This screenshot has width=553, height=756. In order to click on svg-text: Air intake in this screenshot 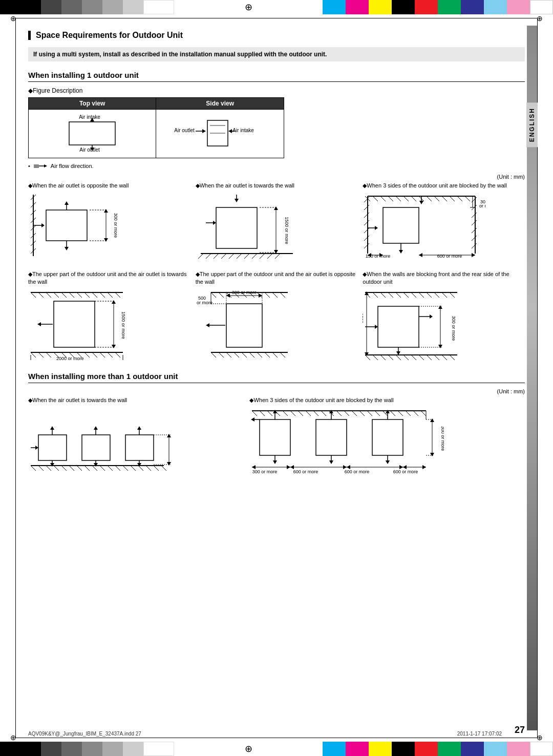, I will do `click(243, 130)`.